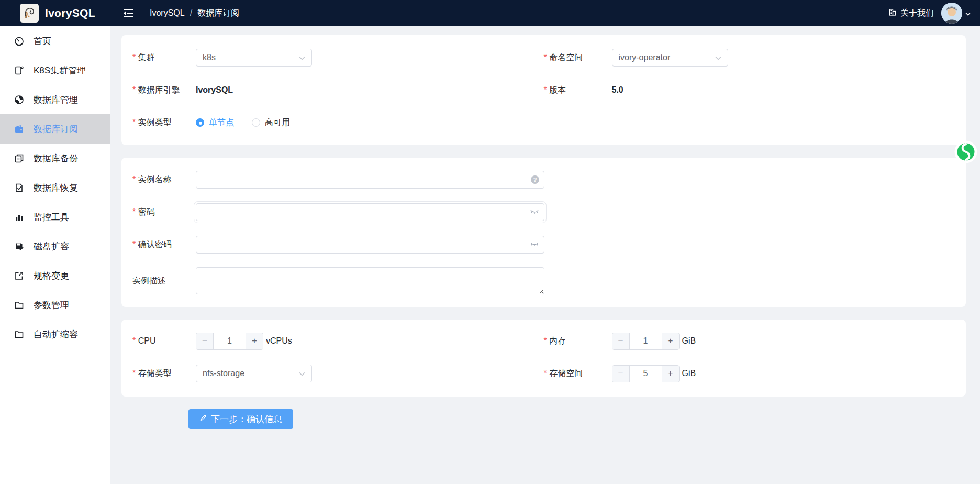  Describe the element at coordinates (271, 123) in the screenshot. I see `radio-high-availability: 高可用` at that location.